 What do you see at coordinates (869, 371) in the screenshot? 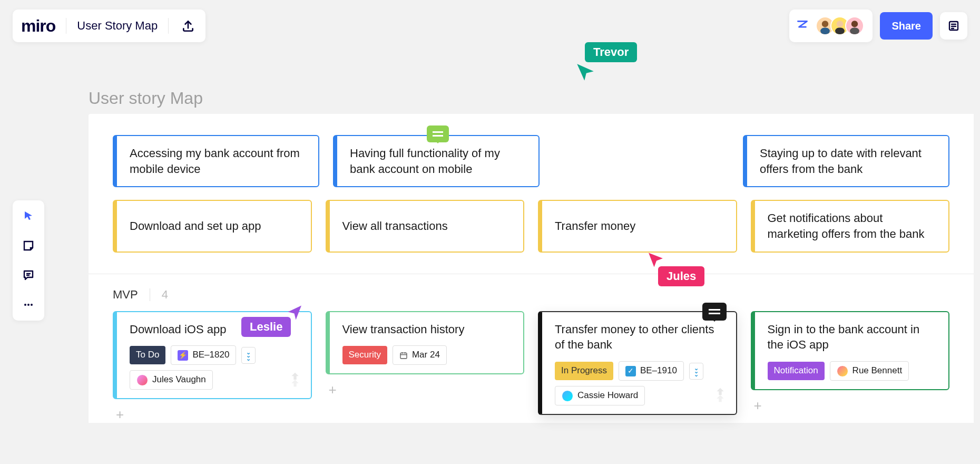
I see `assignee-chip: Rue Bennett` at bounding box center [869, 371].